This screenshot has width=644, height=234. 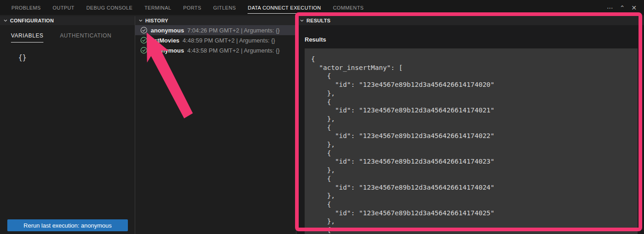 I want to click on configuration-header: CONFIGURATION, so click(x=68, y=21).